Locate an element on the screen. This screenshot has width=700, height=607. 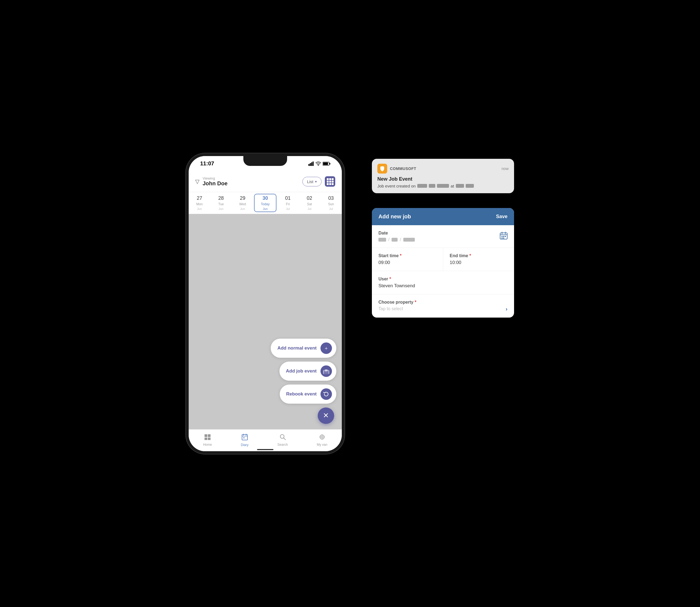
start-time-label: Start time * is located at coordinates (407, 256).